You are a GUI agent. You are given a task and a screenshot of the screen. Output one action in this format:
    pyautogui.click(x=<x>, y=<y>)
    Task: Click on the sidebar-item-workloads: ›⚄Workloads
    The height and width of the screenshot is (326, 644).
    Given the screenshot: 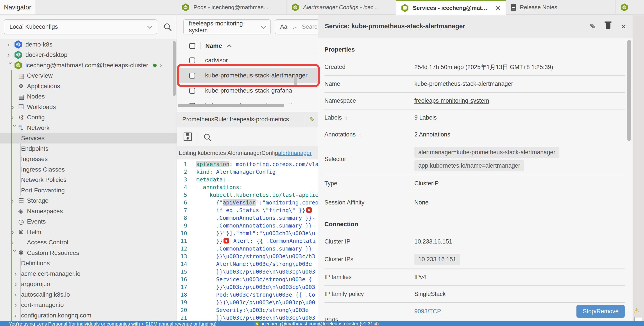 What is the action you would take?
    pyautogui.click(x=88, y=107)
    